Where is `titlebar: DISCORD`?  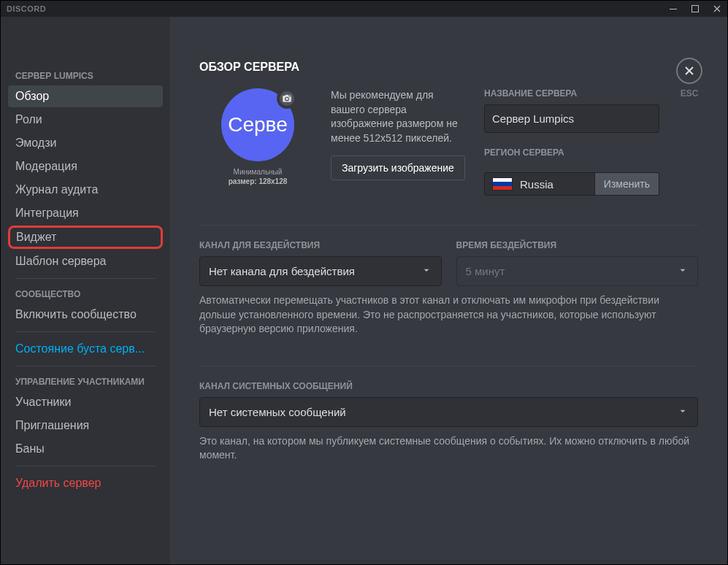 titlebar: DISCORD is located at coordinates (364, 9).